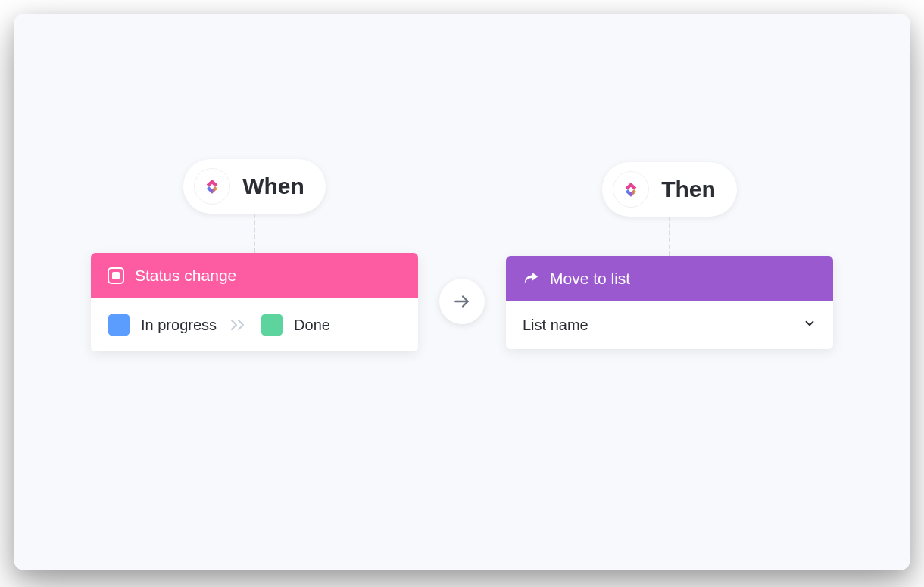 The width and height of the screenshot is (924, 587). I want to click on trigger-title: Status change, so click(186, 276).